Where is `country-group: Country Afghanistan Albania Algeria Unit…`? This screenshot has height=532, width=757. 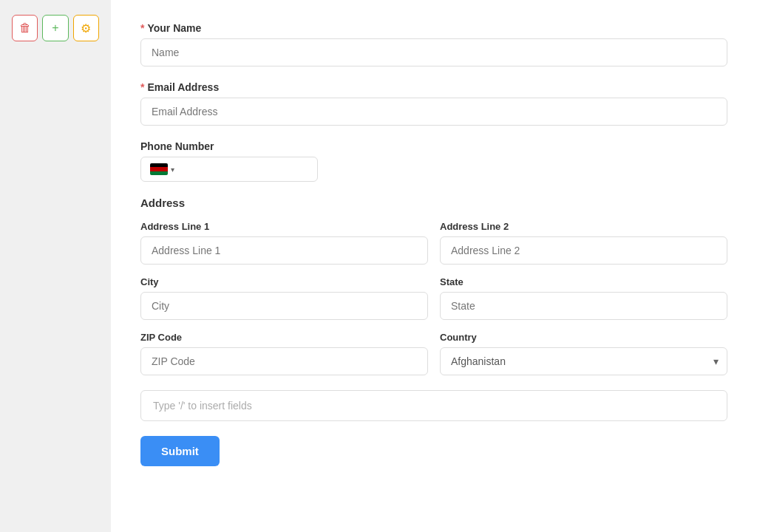 country-group: Country Afghanistan Albania Algeria Unit… is located at coordinates (584, 353).